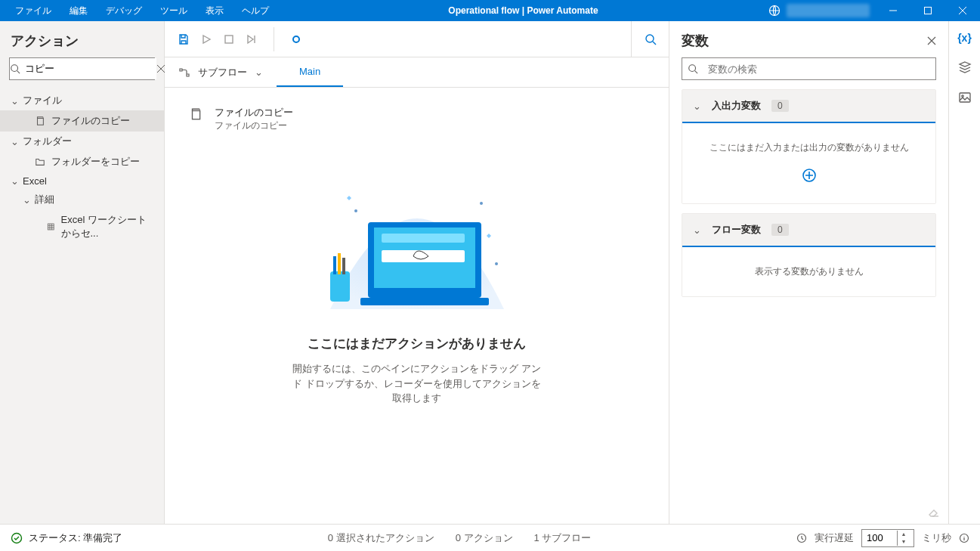 The width and height of the screenshot is (980, 551). What do you see at coordinates (196, 115) in the screenshot?
I see `copy-file-icon` at bounding box center [196, 115].